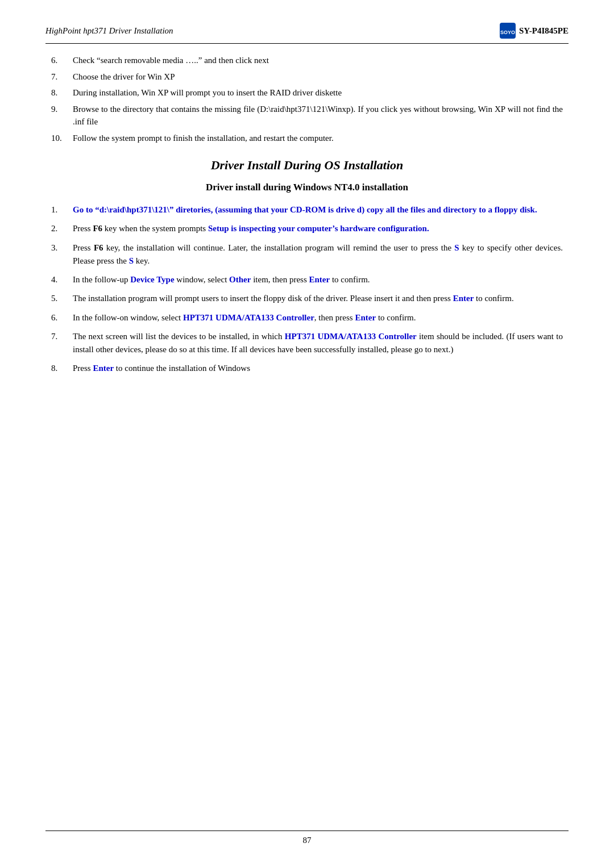 Image resolution: width=614 pixels, height=868 pixels. What do you see at coordinates (240, 279) in the screenshot?
I see `step4-other: Other` at bounding box center [240, 279].